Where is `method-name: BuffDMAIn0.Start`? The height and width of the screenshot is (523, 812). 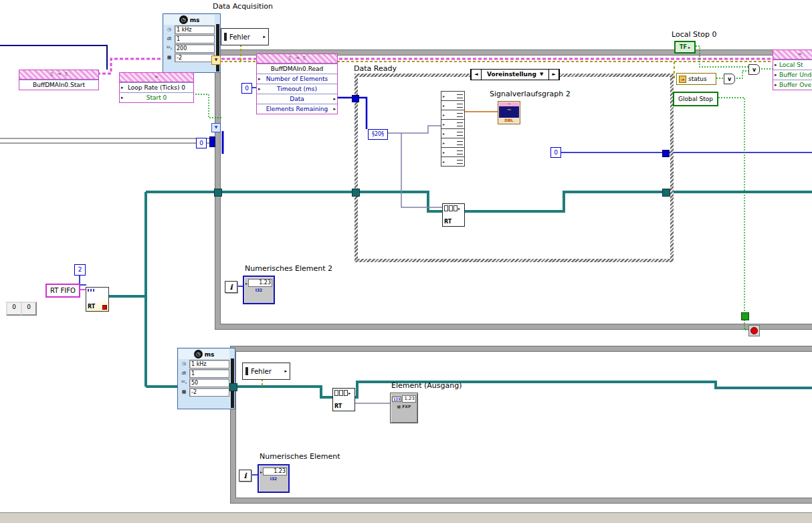
method-name: BuffDMAIn0.Start is located at coordinates (59, 84).